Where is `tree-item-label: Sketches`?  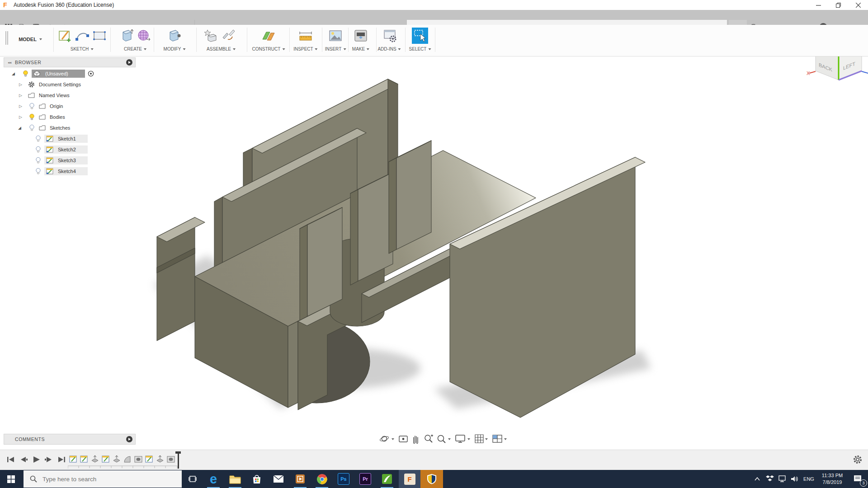
tree-item-label: Sketches is located at coordinates (60, 128).